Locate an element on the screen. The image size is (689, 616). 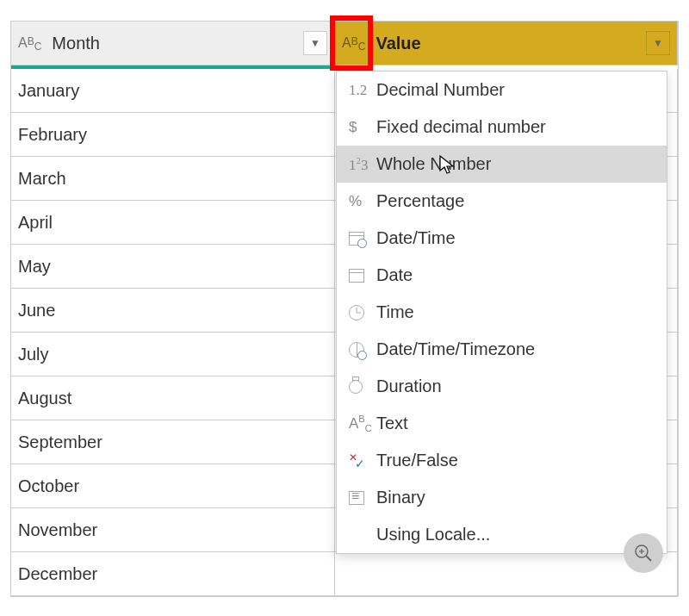
currency-icon: $ is located at coordinates (363, 128).